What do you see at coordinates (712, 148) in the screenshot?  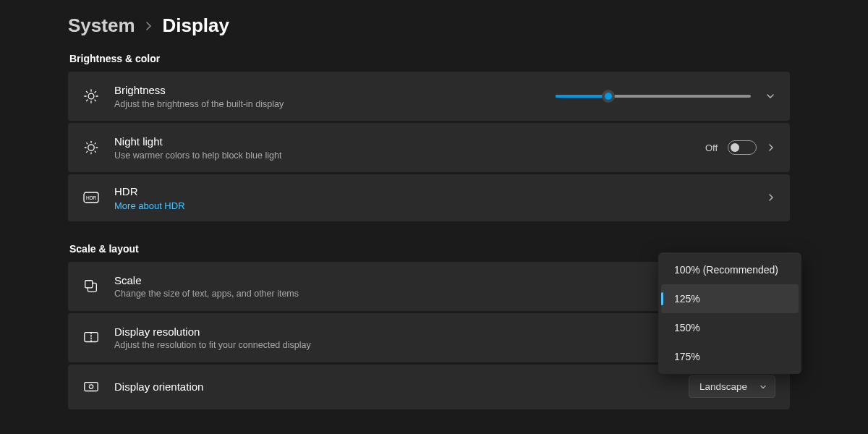 I see `night-light-state-label: Off` at bounding box center [712, 148].